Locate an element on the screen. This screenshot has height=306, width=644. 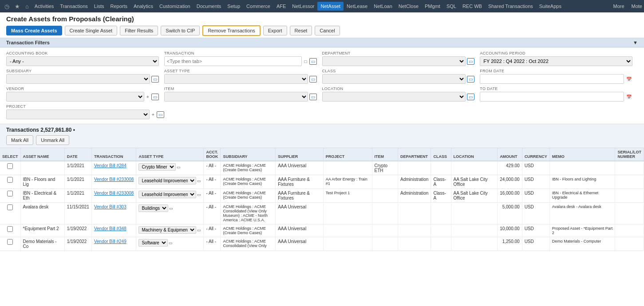
nav-netclose: NetClose is located at coordinates (408, 6).